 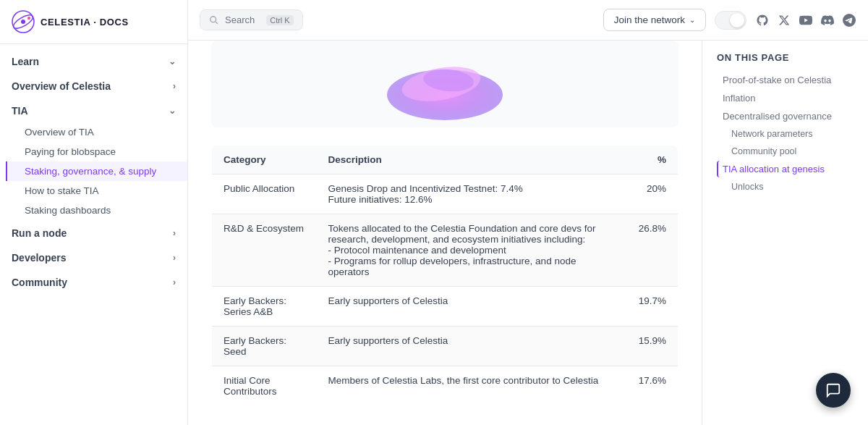 I want to click on on-this-page-title: On this page, so click(x=786, y=58).